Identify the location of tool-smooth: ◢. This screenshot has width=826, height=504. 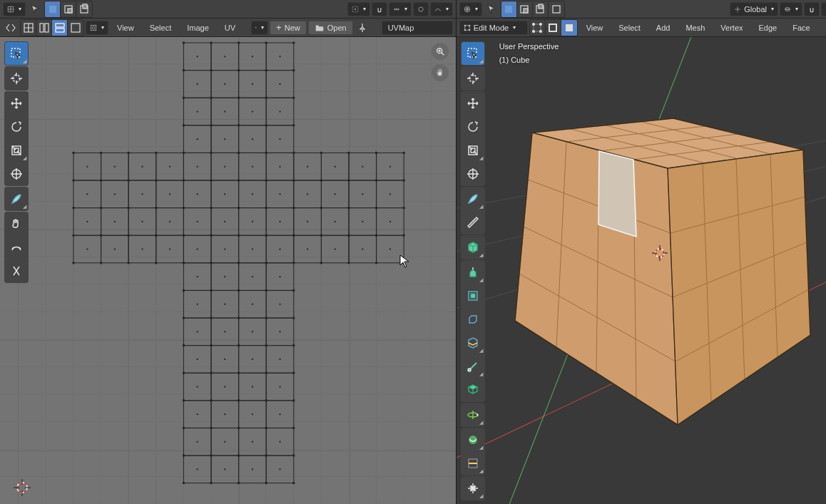
(473, 440).